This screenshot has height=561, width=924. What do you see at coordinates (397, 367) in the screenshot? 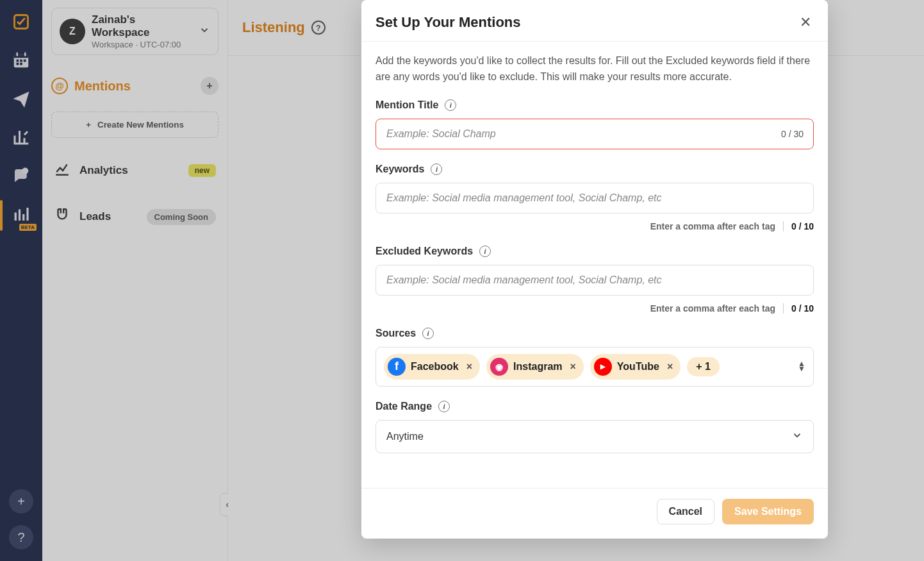
I see `facebook-icon: f` at bounding box center [397, 367].